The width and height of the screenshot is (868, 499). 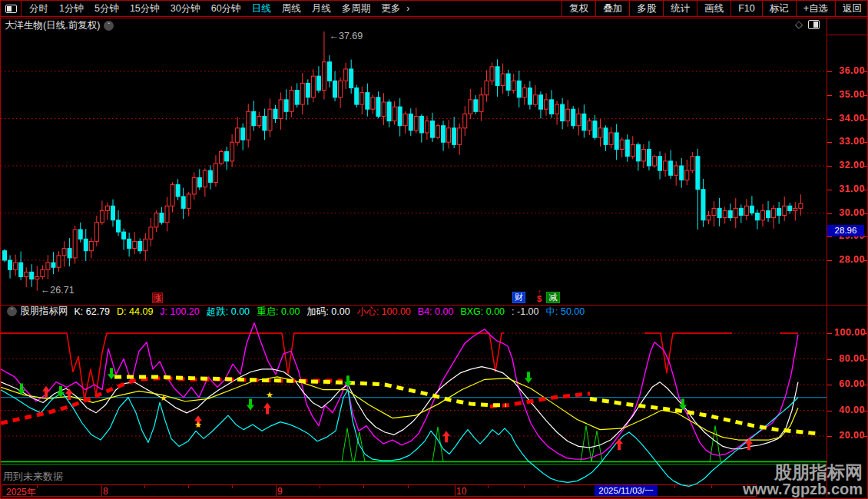 I want to click on time-axis-bar: 2025年89102025/11/03/一, so click(x=379, y=491).